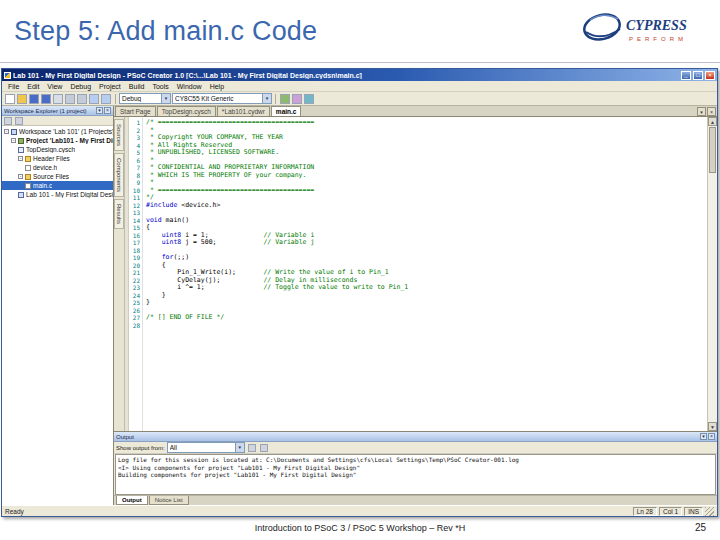 This screenshot has width=720, height=540. I want to click on schematic-icon, so click(21, 150).